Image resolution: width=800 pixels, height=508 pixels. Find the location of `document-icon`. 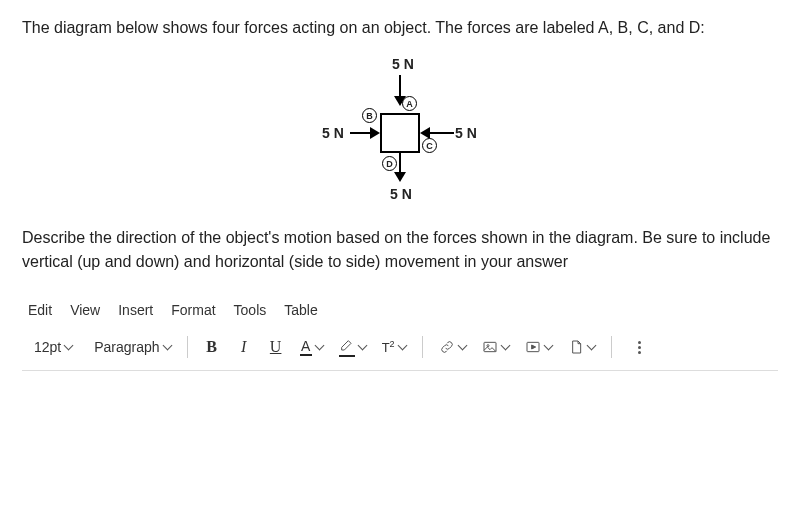

document-icon is located at coordinates (576, 347).